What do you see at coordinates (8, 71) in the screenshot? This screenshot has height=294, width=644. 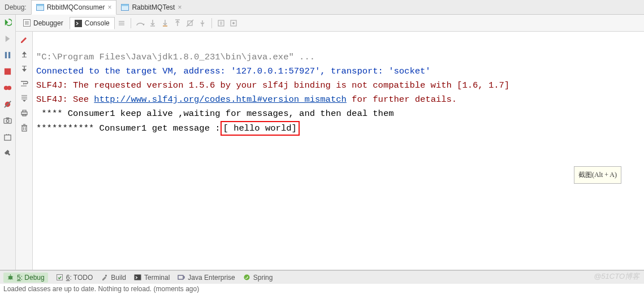 I see `stop-icon` at bounding box center [8, 71].